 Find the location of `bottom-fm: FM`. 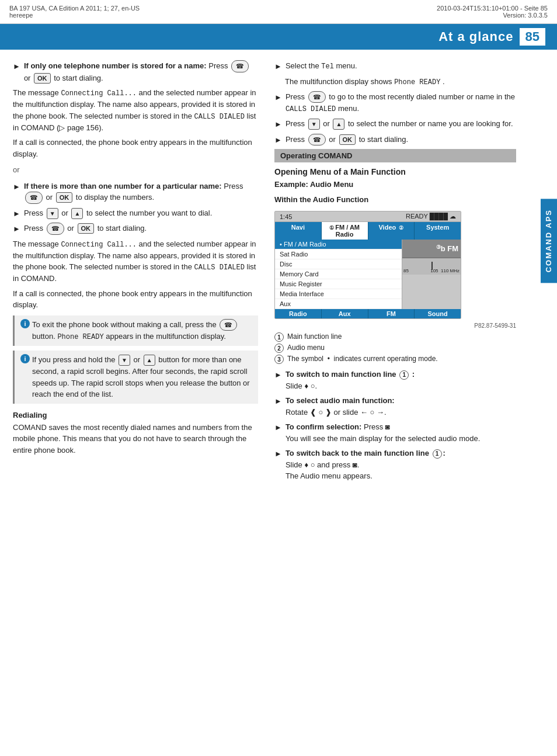

bottom-fm: FM is located at coordinates (392, 314).